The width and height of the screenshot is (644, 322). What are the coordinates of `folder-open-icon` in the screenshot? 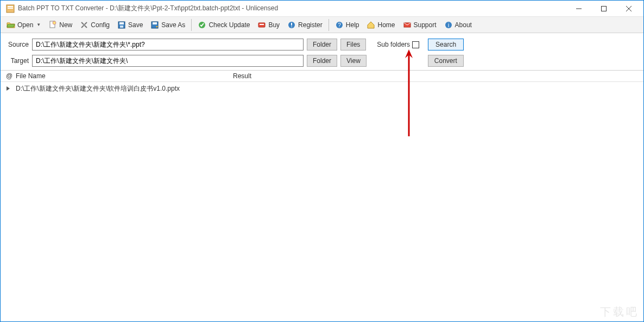 It's located at (11, 25).